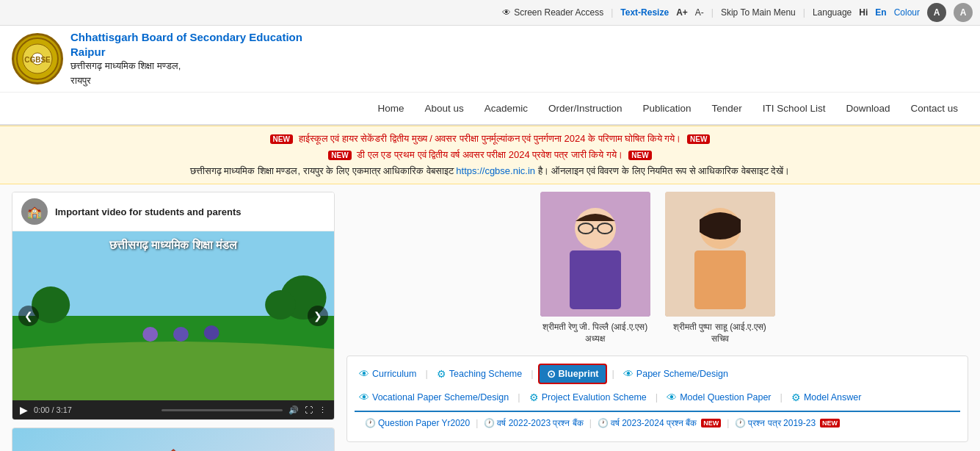 This screenshot has width=980, height=451. I want to click on new-badge-2: NEW, so click(339, 156).